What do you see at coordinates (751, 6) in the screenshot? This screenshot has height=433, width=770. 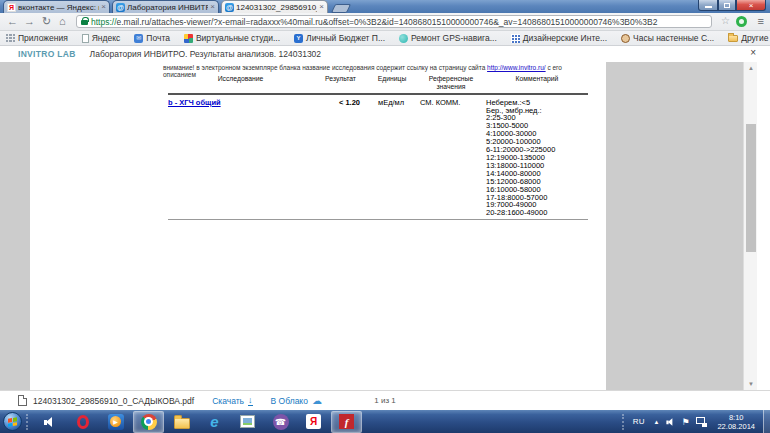 I see `close-window-button: ×` at bounding box center [751, 6].